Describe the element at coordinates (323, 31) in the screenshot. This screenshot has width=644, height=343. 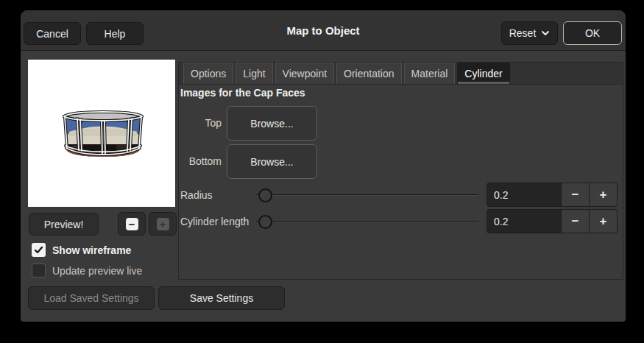
I see `dialog-titlebar: Cancel Help Map to Object Reset OK` at that location.